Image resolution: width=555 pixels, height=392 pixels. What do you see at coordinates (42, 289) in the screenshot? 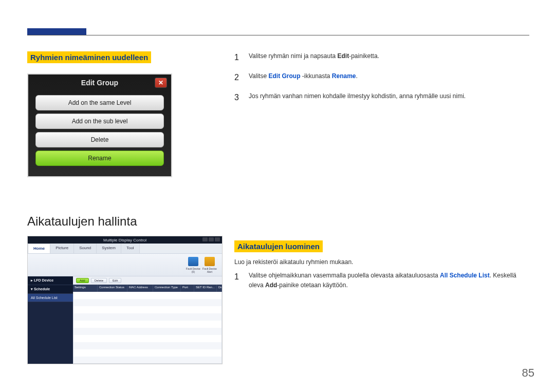
I see `sidebar-schedule-label: Schedule` at bounding box center [42, 289].